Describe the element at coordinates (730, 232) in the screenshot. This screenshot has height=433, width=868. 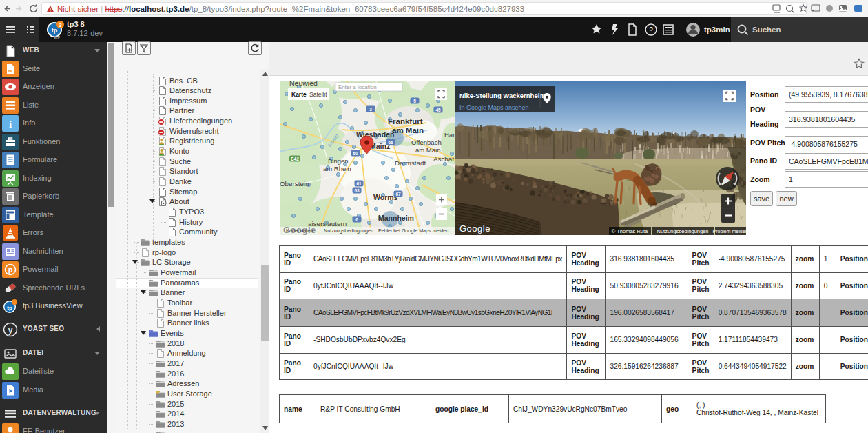
I see `svg-text: Problem melden` at that location.